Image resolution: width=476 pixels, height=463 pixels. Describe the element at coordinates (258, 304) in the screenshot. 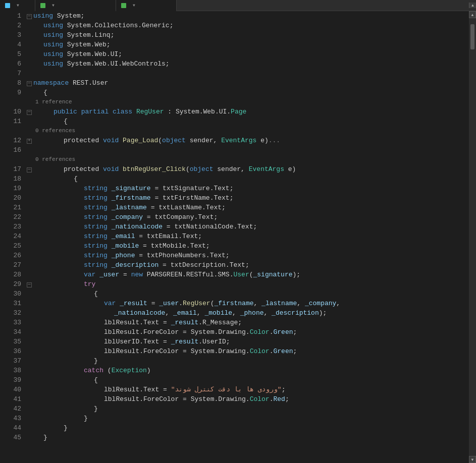

I see `token: ,` at that location.